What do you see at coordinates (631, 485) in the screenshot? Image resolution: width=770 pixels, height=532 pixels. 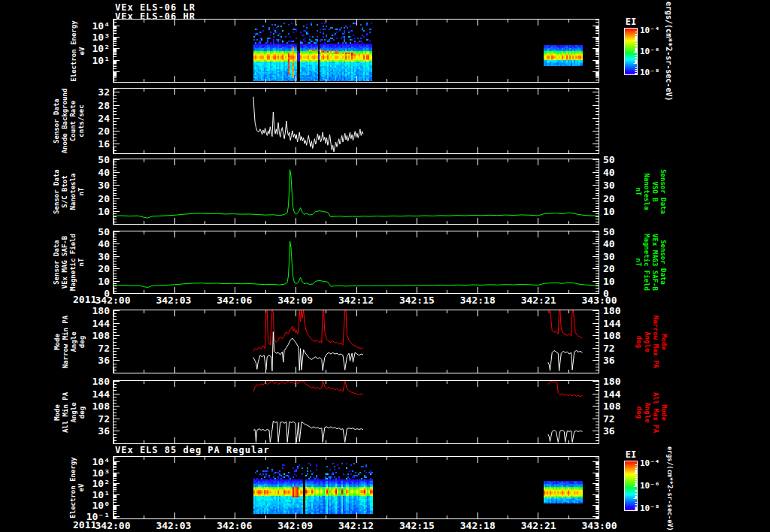 I see `colorbar-canvas-bottom` at bounding box center [631, 485].